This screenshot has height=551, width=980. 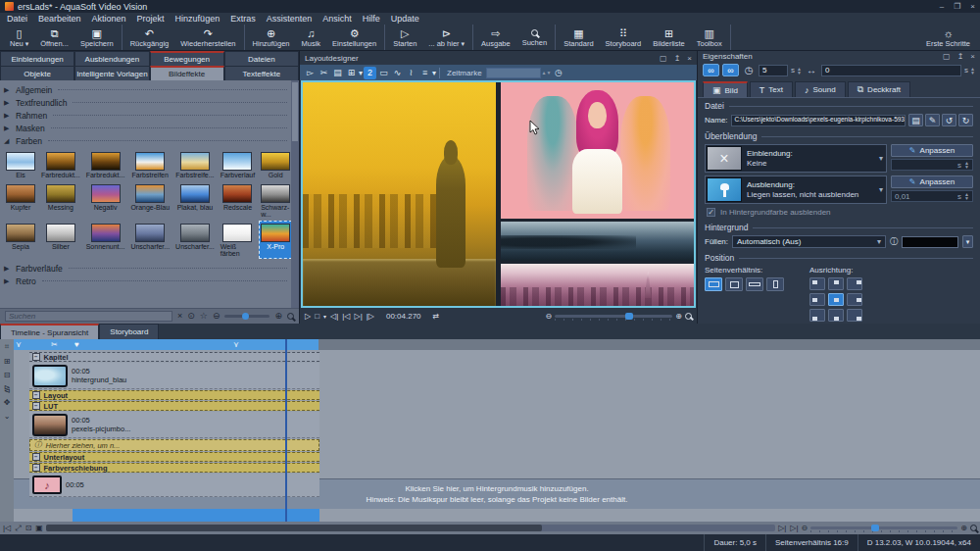 I want to click on fade-out-duration-spinner: 0,01 s ▲▼, so click(x=932, y=196).